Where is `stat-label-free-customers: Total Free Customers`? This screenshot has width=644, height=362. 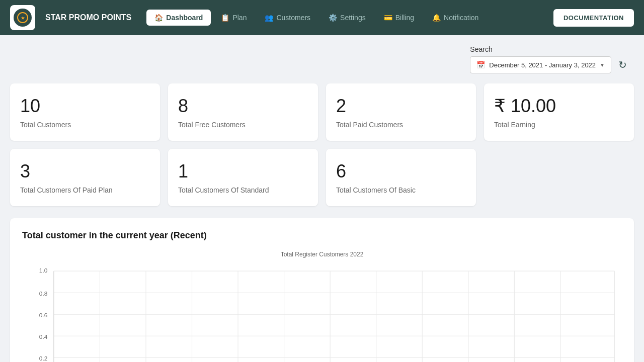 stat-label-free-customers: Total Free Customers is located at coordinates (243, 125).